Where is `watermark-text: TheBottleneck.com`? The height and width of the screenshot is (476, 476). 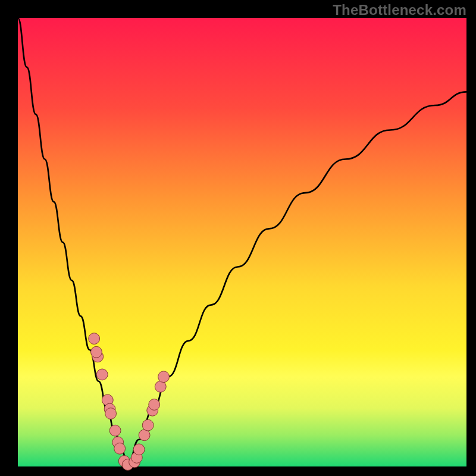 watermark-text: TheBottleneck.com is located at coordinates (400, 10).